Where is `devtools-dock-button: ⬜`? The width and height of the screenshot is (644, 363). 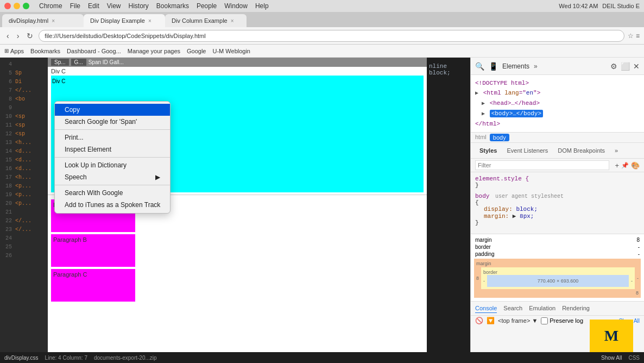 devtools-dock-button: ⬜ is located at coordinates (626, 66).